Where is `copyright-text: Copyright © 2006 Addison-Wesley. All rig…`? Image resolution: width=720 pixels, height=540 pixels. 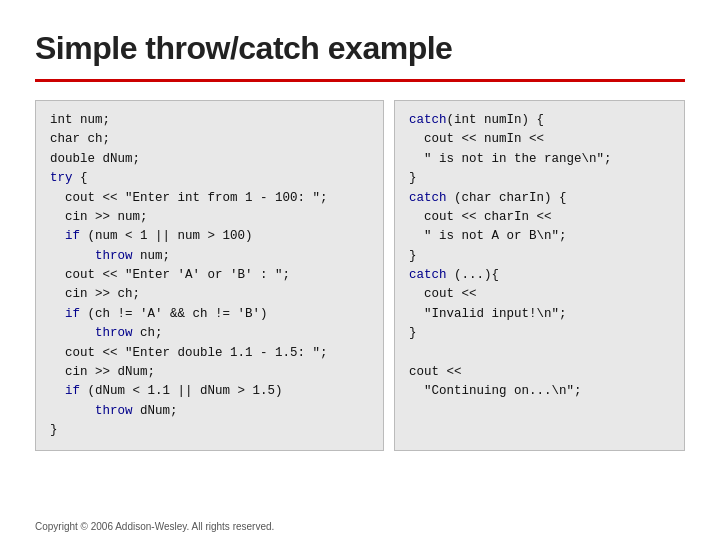
copyright-text: Copyright © 2006 Addison-Wesley. All rig… is located at coordinates (154, 526).